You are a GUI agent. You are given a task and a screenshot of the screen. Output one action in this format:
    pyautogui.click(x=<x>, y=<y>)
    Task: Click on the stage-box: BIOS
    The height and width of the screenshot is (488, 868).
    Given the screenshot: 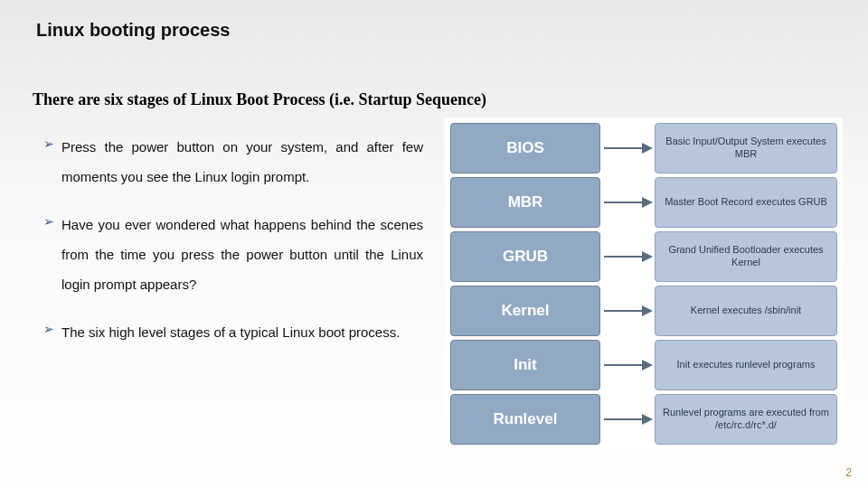 What is the action you would take?
    pyautogui.click(x=525, y=148)
    